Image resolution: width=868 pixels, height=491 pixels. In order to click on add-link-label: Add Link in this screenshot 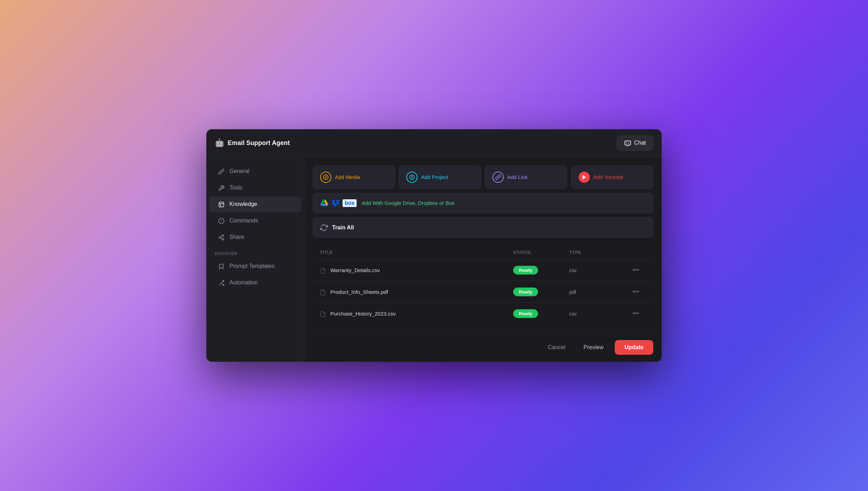, I will do `click(517, 177)`.